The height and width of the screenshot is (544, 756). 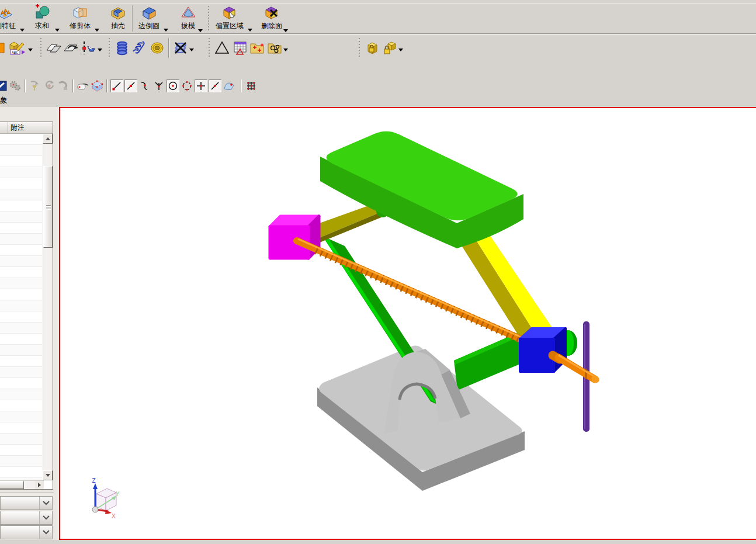 I want to click on offset-region-label: 偏置区域, so click(x=230, y=26).